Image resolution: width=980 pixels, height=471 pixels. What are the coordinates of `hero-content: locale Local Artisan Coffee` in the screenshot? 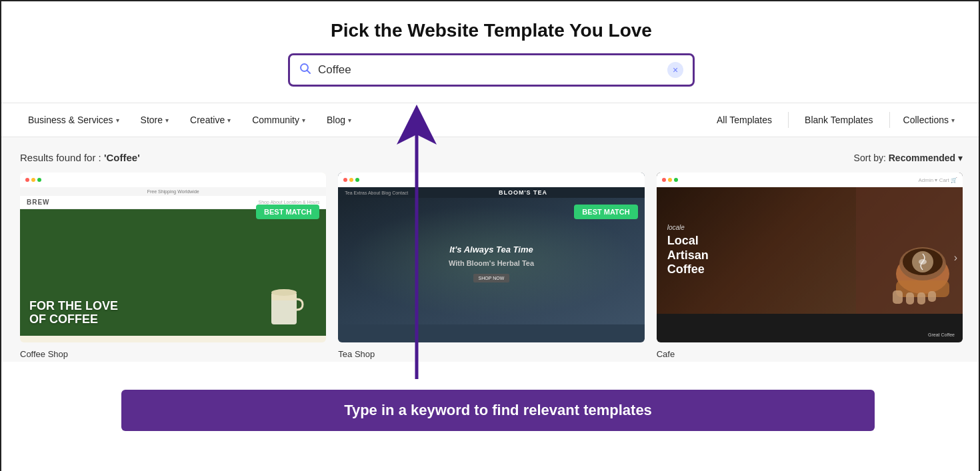 It's located at (809, 250).